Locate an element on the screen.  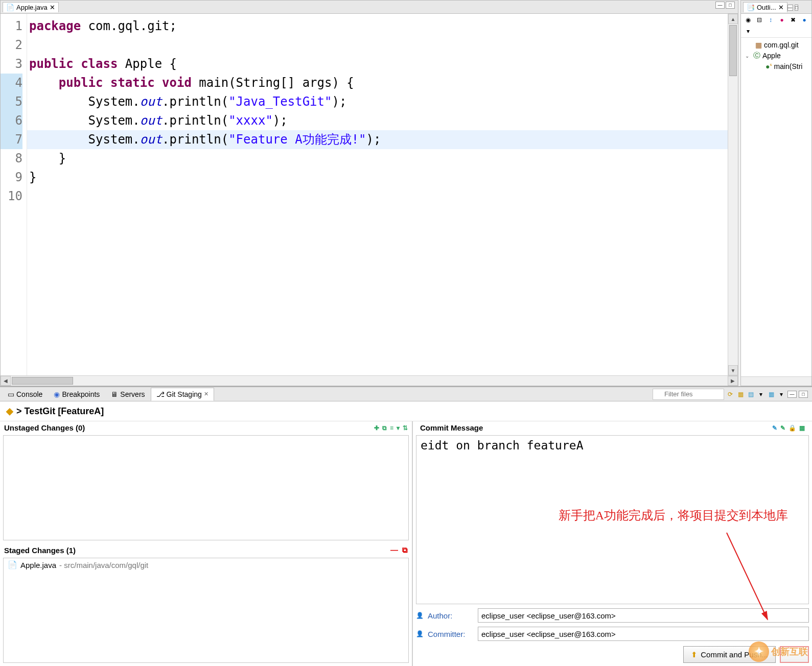
line-number-gutter: 12345678910 is located at coordinates (14, 195).